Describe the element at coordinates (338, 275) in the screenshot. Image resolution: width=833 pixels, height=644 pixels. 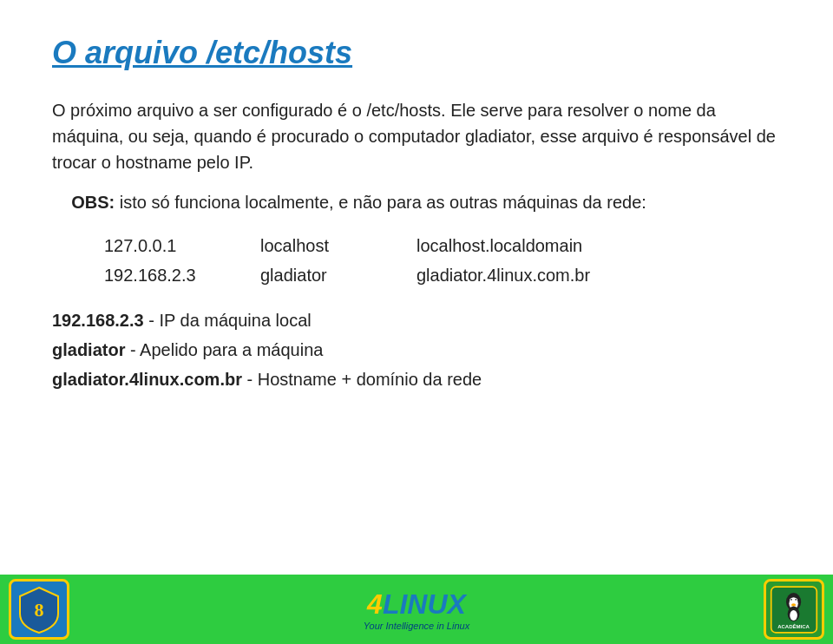
I see `hosts-hostname-2: gladiator` at that location.